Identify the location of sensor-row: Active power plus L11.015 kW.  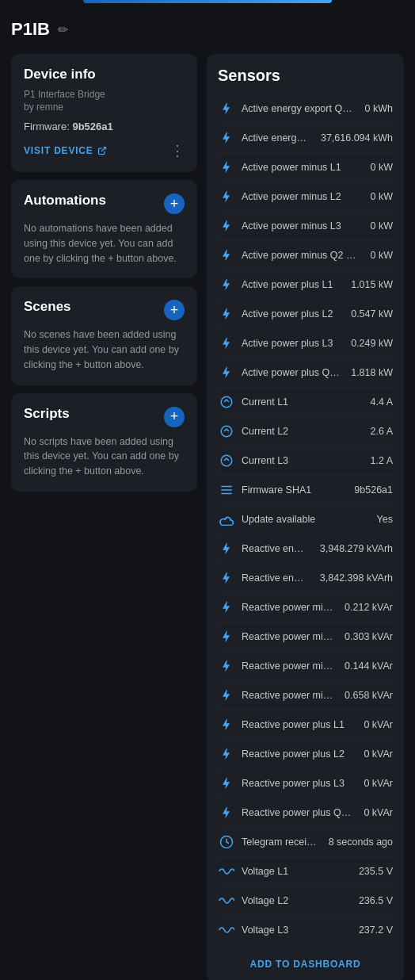
(306, 285).